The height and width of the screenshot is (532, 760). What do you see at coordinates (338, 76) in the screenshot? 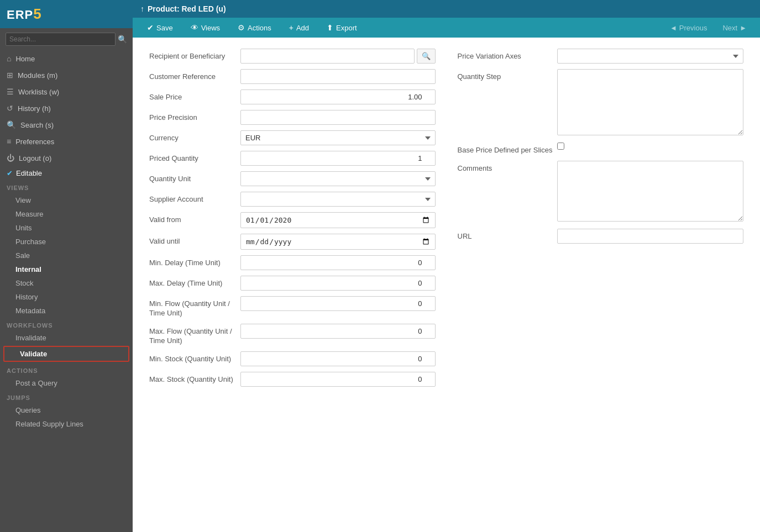
I see `customer-reference-control` at bounding box center [338, 76].